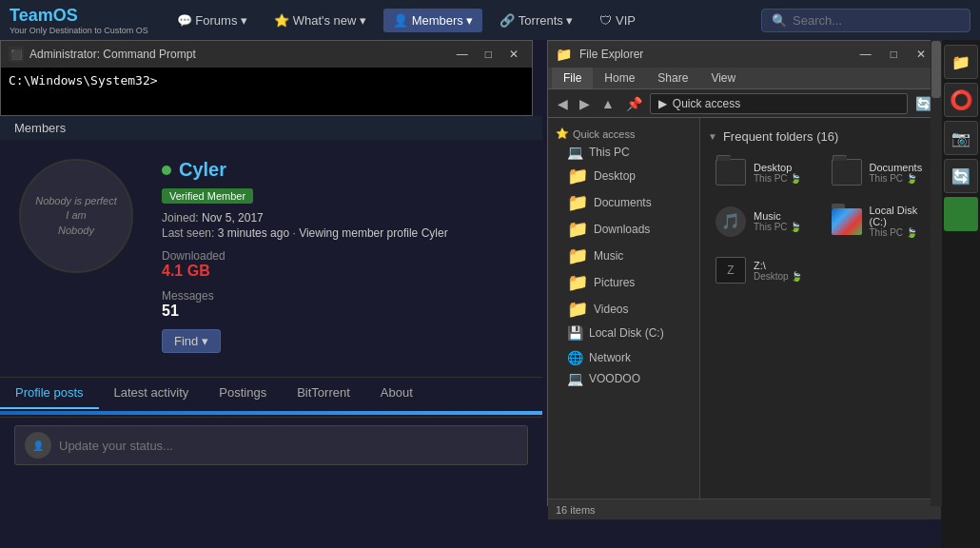 The image size is (980, 548). Describe the element at coordinates (624, 234) in the screenshot. I see `nav-section-quickaccess: ⭐ Quick access 💻 This PC 📁 Desktop 📁 Doc…` at that location.